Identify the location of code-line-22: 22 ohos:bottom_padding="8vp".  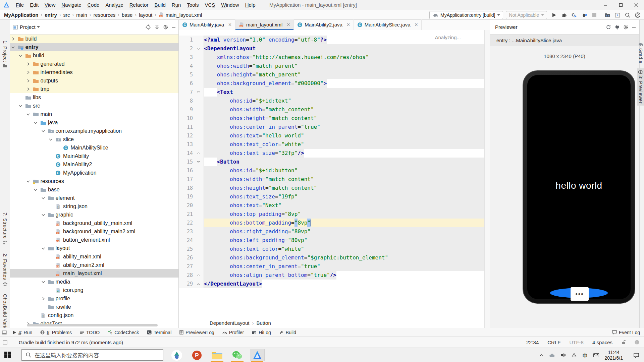
(331, 223).